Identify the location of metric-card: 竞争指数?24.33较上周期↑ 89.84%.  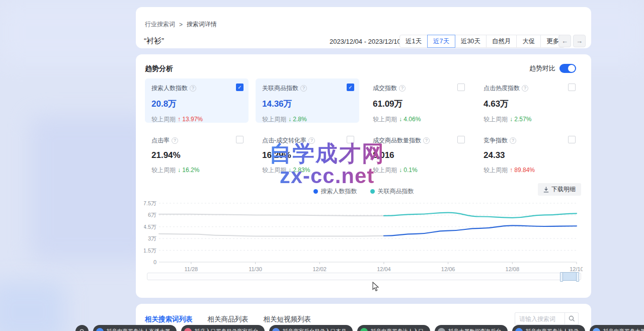
(529, 153).